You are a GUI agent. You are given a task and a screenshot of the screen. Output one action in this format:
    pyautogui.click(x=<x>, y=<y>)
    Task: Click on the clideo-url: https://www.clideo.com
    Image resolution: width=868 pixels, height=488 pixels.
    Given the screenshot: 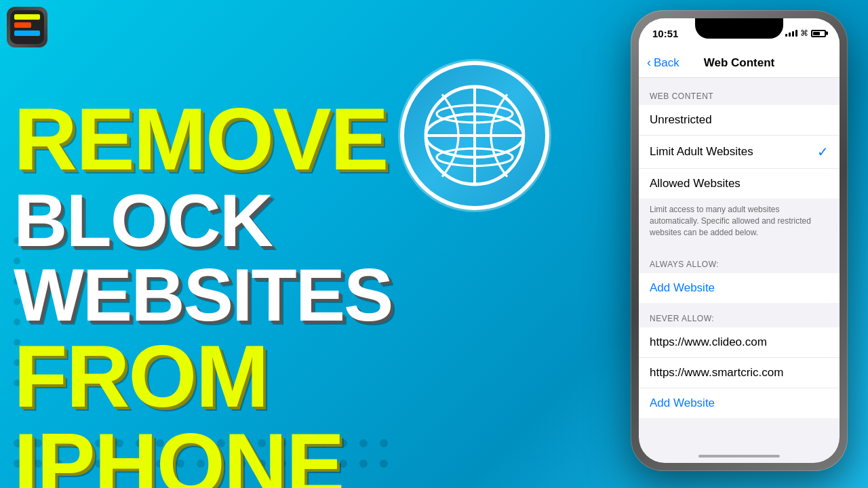 What is the action you would take?
    pyautogui.click(x=708, y=342)
    